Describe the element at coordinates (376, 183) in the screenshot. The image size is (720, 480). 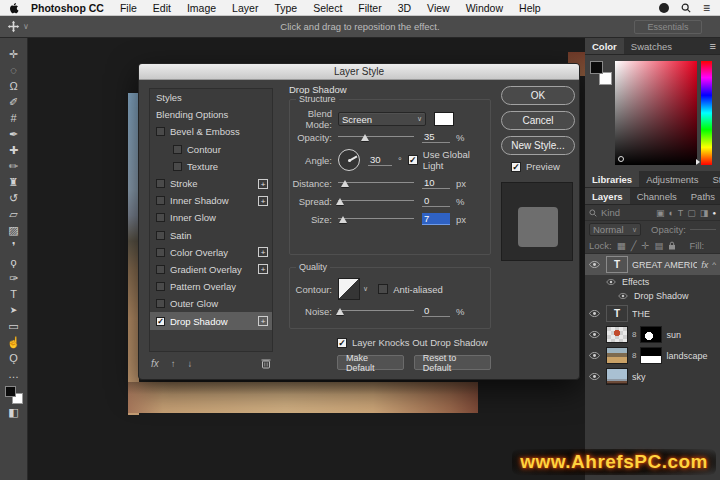
I see `distance-slider` at that location.